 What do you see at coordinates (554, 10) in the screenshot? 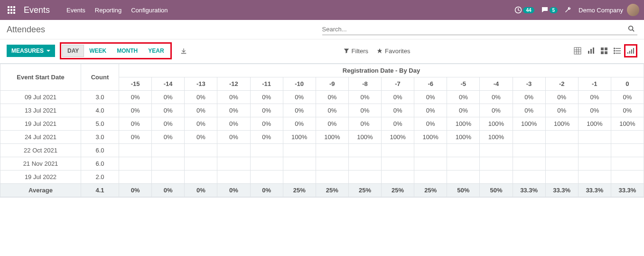
I see `messages-badge: 5` at bounding box center [554, 10].